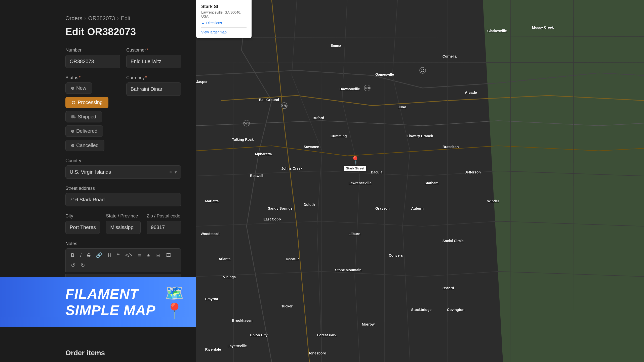 The height and width of the screenshot is (362, 644). What do you see at coordinates (154, 89) in the screenshot?
I see `currency-input` at bounding box center [154, 89].